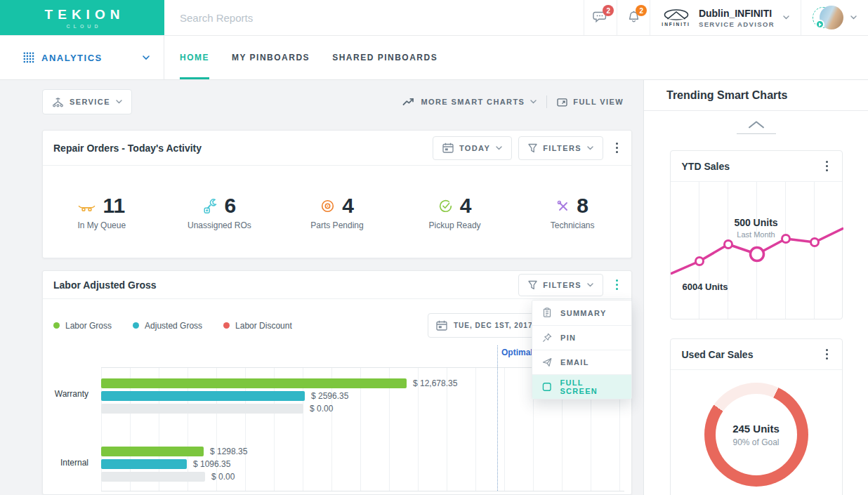 The width and height of the screenshot is (868, 495). What do you see at coordinates (829, 18) in the screenshot?
I see `avatar` at bounding box center [829, 18].